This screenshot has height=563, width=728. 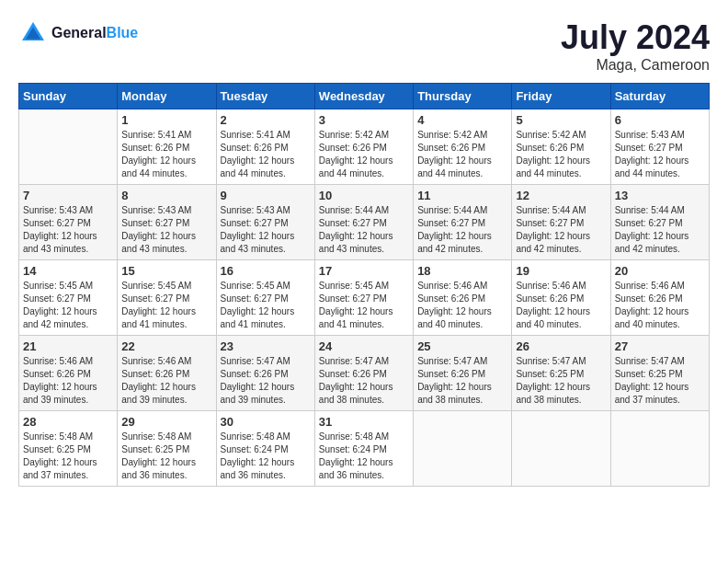 What do you see at coordinates (660, 97) in the screenshot?
I see `weekday-header-saturday: Saturday` at bounding box center [660, 97].